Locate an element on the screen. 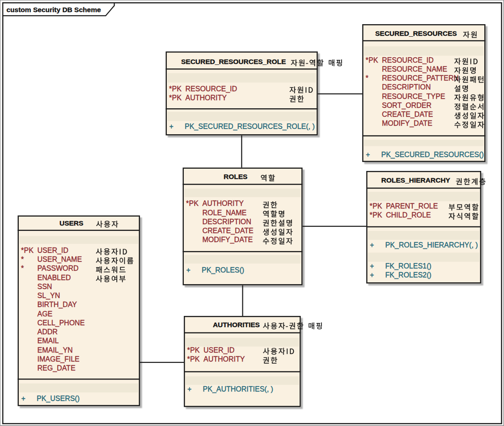 The width and height of the screenshot is (504, 426). svg-text: EMAIL_YN is located at coordinates (55, 350).